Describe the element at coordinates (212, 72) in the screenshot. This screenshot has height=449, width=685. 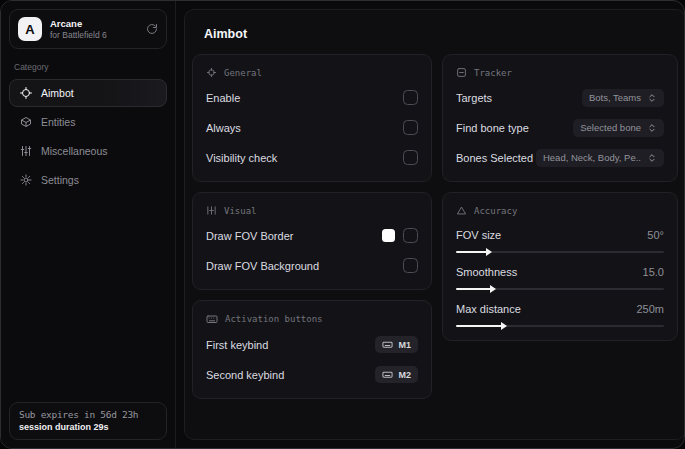
I see `scan-icon` at that location.